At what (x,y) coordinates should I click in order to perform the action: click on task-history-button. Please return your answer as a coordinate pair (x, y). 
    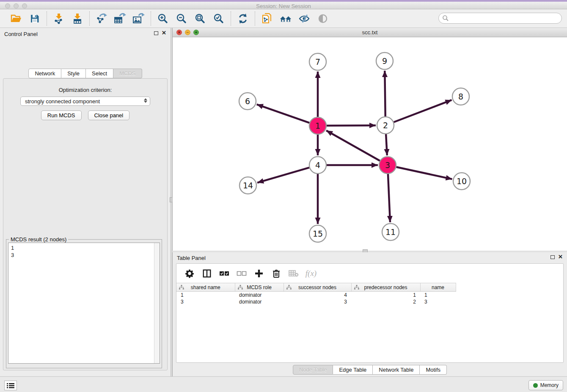
    Looking at the image, I should click on (11, 385).